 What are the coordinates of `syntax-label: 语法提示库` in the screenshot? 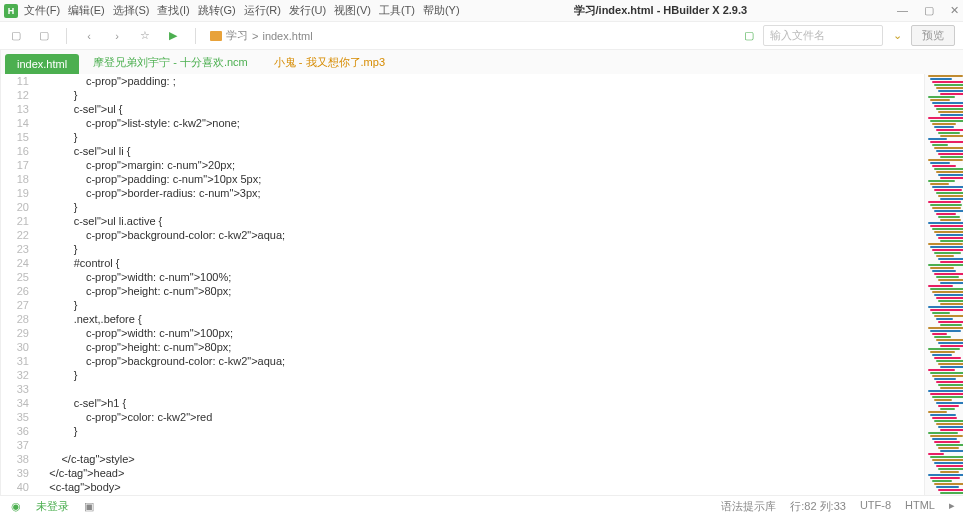 It's located at (748, 506).